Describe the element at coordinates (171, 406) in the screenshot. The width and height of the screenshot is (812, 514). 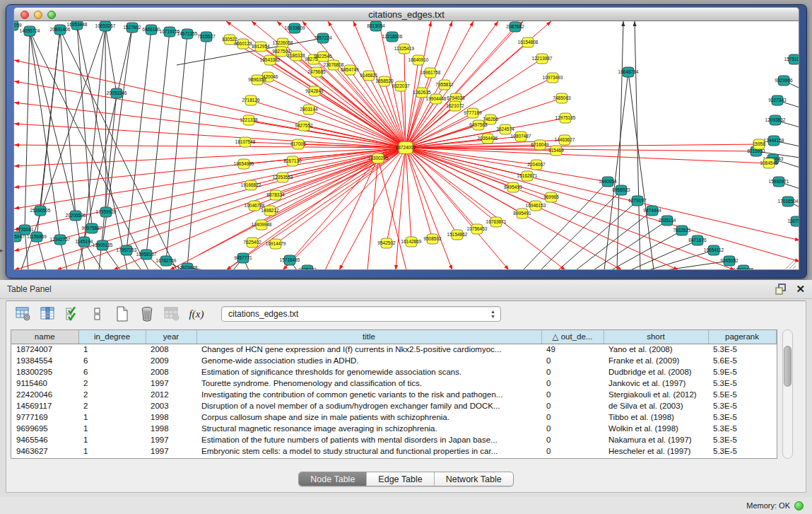
I see `table-cell: 2003` at that location.